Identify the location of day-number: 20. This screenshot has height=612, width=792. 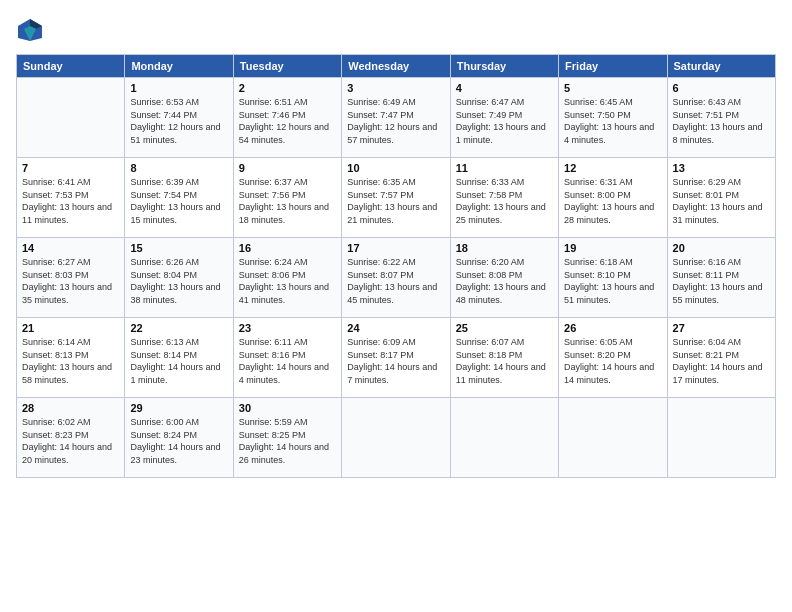
(722, 248).